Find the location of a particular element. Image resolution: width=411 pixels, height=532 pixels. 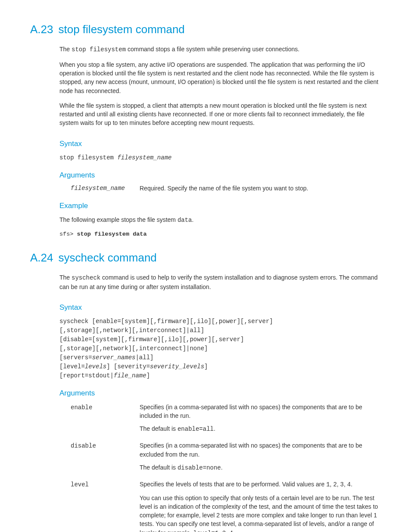

paragraph: While the file system is stopped, a clie… is located at coordinates (222, 115).